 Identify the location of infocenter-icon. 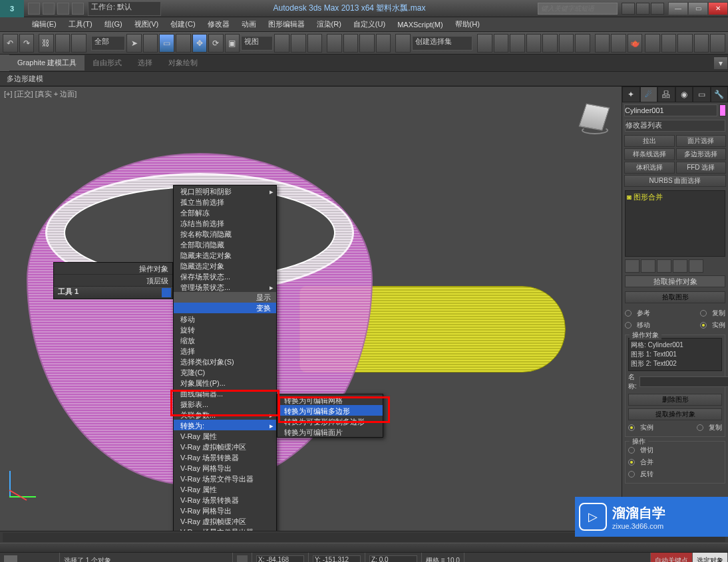
(628, 9).